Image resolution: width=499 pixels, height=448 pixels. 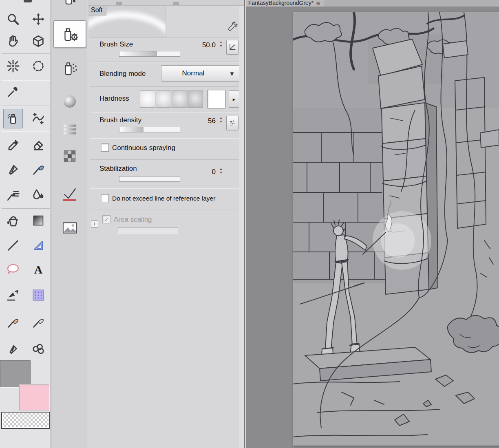 What do you see at coordinates (285, 3) in the screenshot?
I see `canvas-tab: FantasyBackgroundGrey*` at bounding box center [285, 3].